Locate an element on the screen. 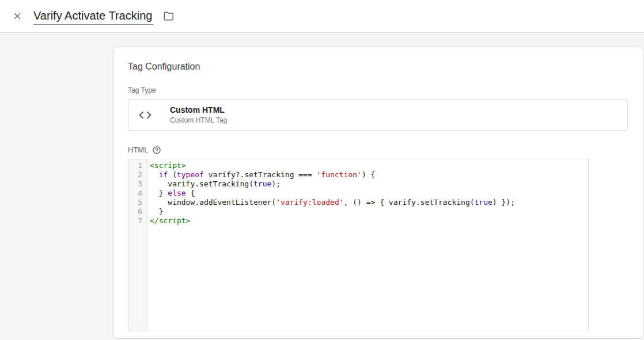 The width and height of the screenshot is (644, 340). line-number: 6 is located at coordinates (138, 212).